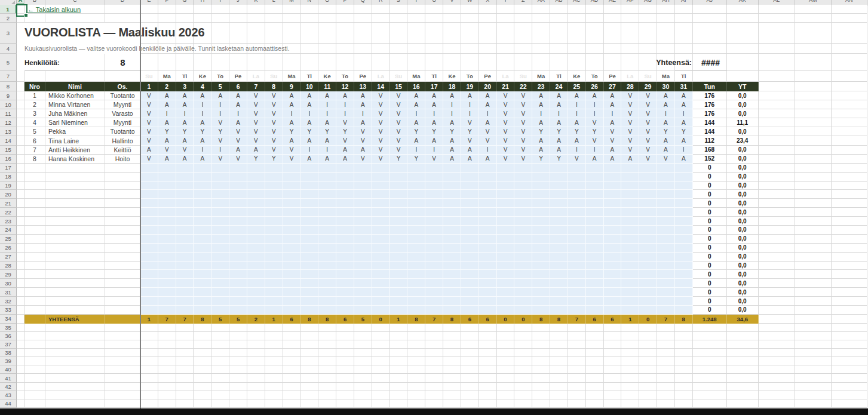 Image resolution: width=868 pixels, height=415 pixels. I want to click on cell-B14: 6, so click(35, 141).